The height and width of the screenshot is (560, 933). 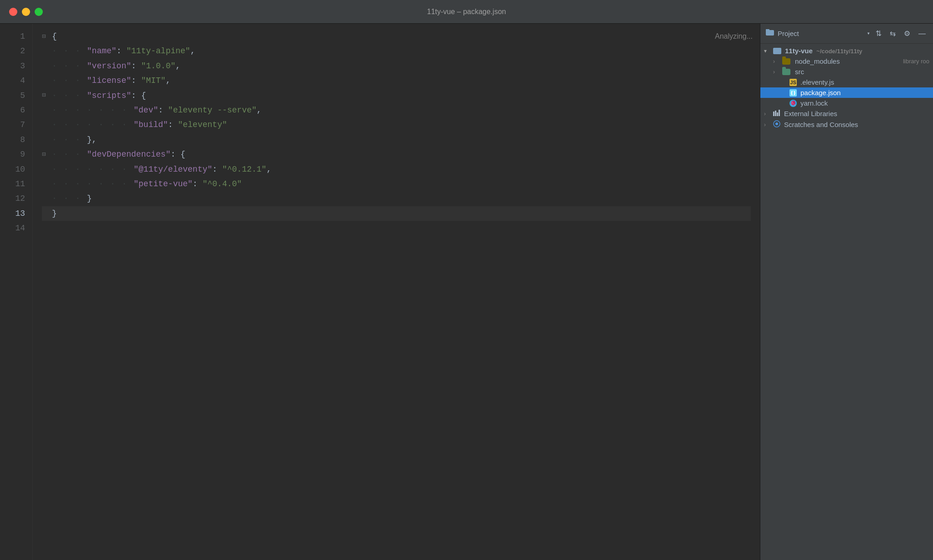 I want to click on line-number: 13, so click(x=18, y=214).